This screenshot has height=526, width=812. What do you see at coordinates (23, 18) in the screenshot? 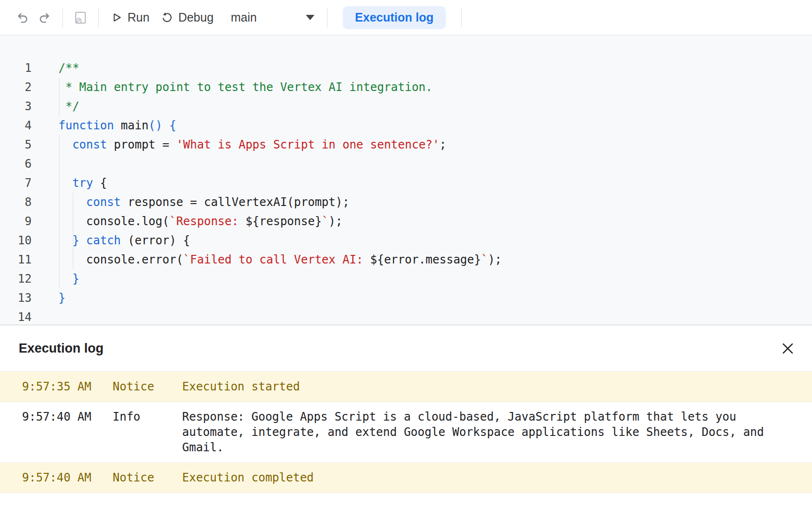
I see `undo-icon` at bounding box center [23, 18].